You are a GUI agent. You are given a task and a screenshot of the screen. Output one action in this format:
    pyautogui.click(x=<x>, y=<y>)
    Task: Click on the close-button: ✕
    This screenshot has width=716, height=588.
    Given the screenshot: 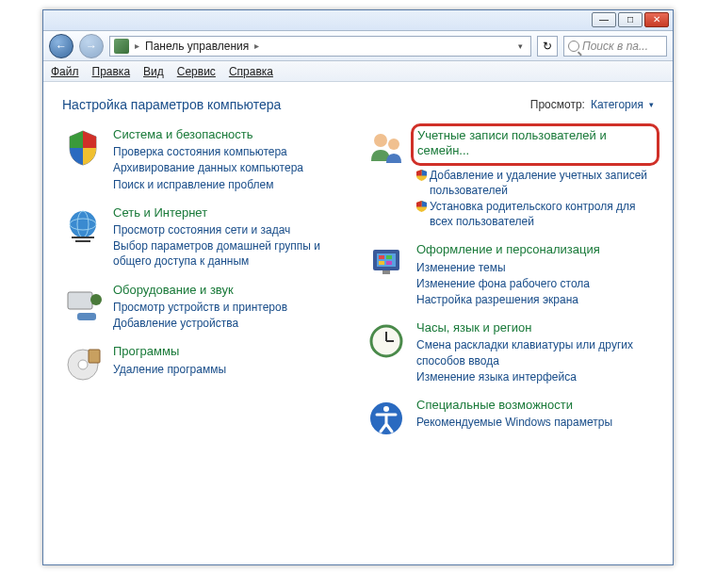 What is the action you would take?
    pyautogui.click(x=657, y=20)
    